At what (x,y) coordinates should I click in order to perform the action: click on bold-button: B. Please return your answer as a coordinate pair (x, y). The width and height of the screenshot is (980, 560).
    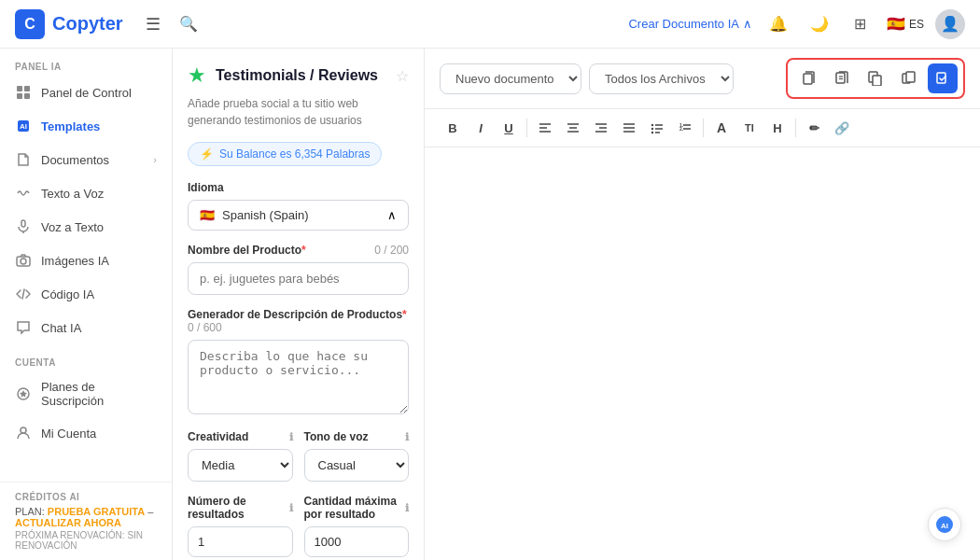
    Looking at the image, I should click on (453, 128).